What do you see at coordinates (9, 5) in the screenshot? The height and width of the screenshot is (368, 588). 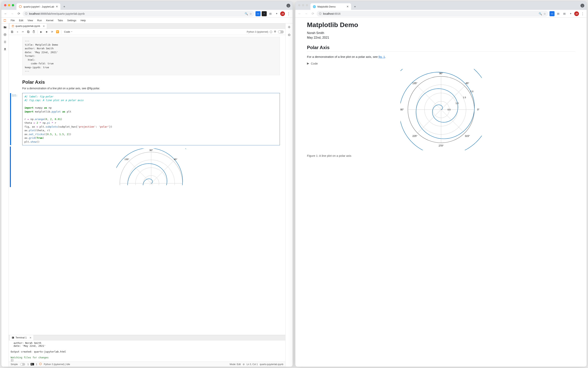 I see `window-controls` at bounding box center [9, 5].